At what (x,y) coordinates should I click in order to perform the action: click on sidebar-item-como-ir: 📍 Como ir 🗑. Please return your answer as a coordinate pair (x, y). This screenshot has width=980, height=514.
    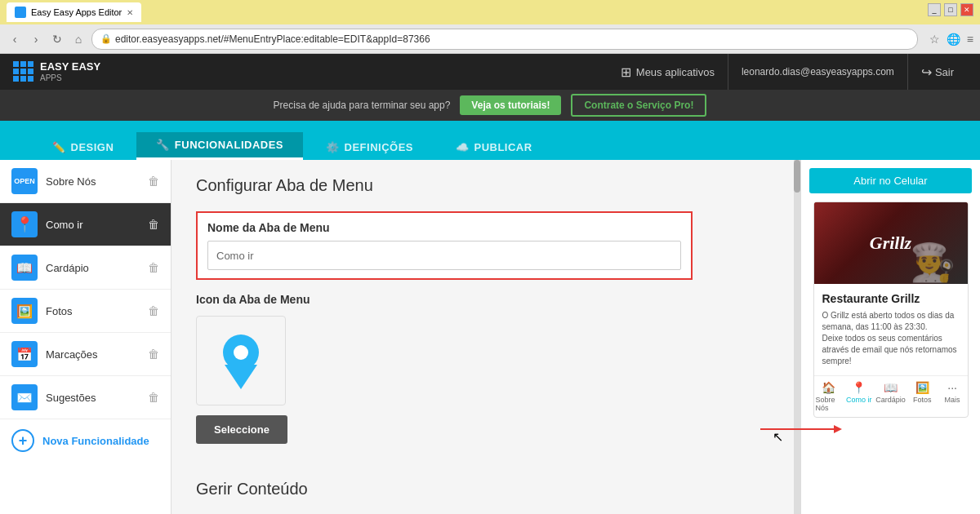
    Looking at the image, I should click on (85, 225).